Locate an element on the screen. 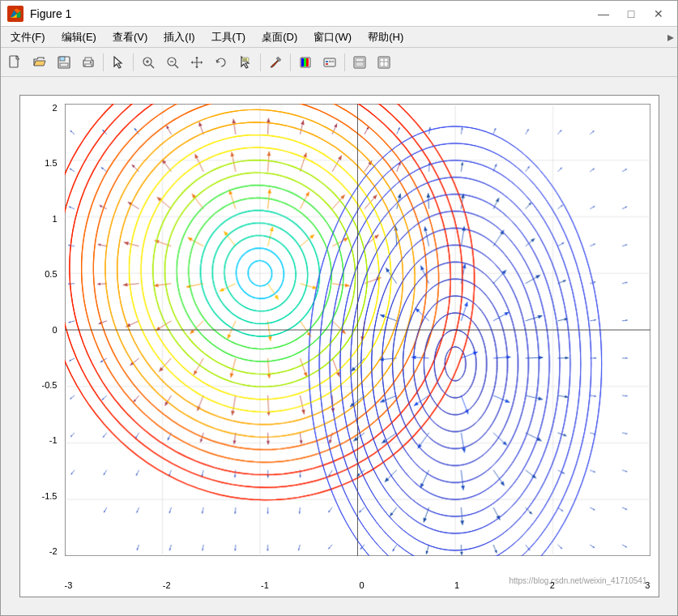  y-label-1: 1 is located at coordinates (54, 219).